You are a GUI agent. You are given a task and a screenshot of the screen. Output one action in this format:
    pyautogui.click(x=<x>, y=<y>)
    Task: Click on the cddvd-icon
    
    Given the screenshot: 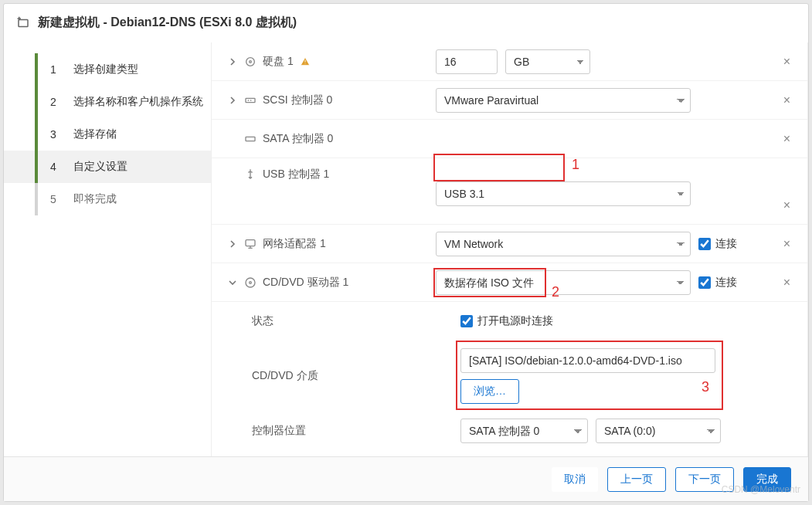 What is the action you would take?
    pyautogui.click(x=250, y=283)
    